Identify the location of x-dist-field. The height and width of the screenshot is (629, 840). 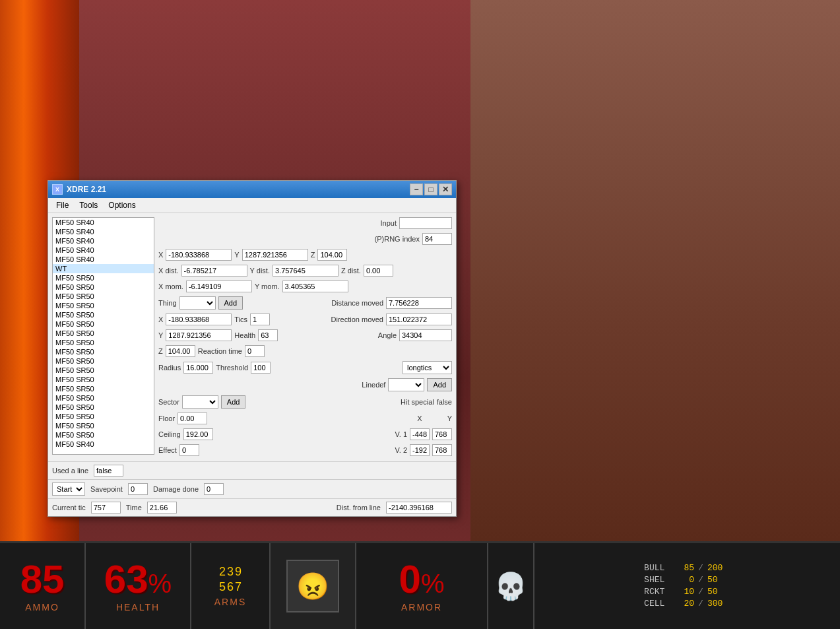
(214, 271).